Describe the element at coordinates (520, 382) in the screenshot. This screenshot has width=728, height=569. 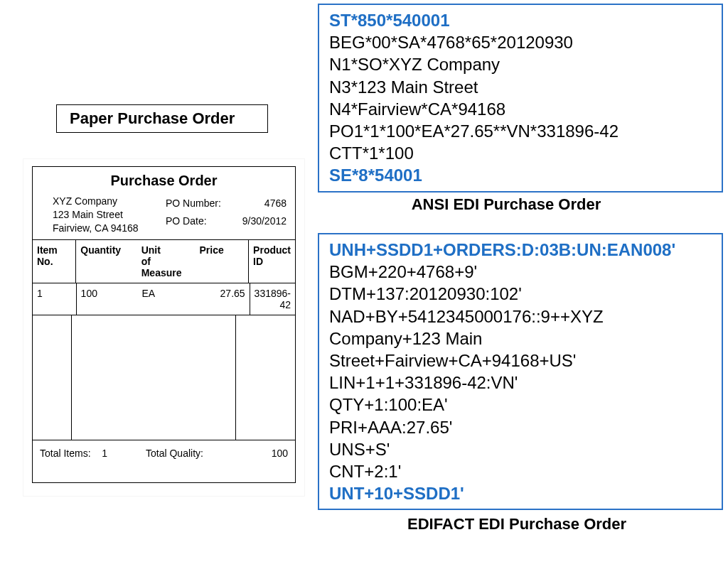
I see `edifact-line: LIN+1+1+331896-42:VN'` at that location.